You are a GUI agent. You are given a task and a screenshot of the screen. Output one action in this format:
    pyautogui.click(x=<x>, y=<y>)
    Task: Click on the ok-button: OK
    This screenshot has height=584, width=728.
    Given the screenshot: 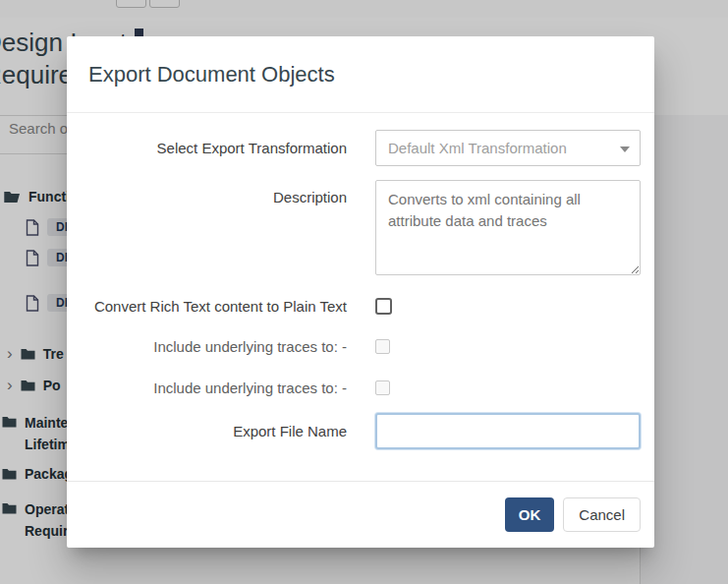 What is the action you would take?
    pyautogui.click(x=531, y=515)
    